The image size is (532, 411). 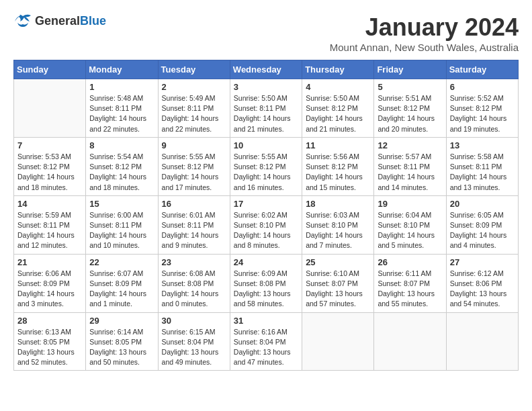 What do you see at coordinates (410, 70) in the screenshot?
I see `header-day-friday: Friday` at bounding box center [410, 70].